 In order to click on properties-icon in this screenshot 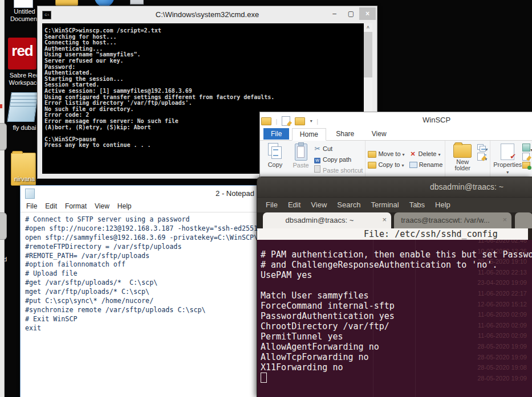, I will do `click(507, 152)`.